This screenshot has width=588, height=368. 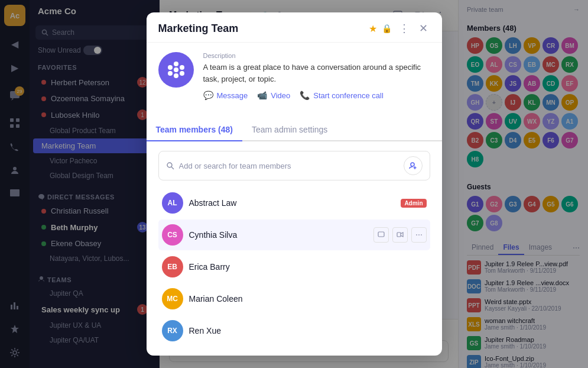 What do you see at coordinates (194, 130) in the screenshot?
I see `tab-team-members: Team members (48)` at bounding box center [194, 130].